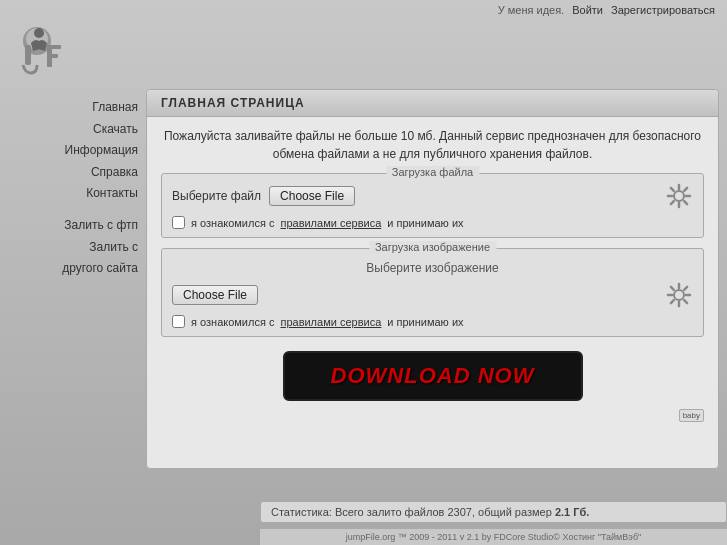 This screenshot has width=727, height=545. What do you see at coordinates (330, 322) in the screenshot?
I see `rules-link-2: правилами сервиса` at bounding box center [330, 322].